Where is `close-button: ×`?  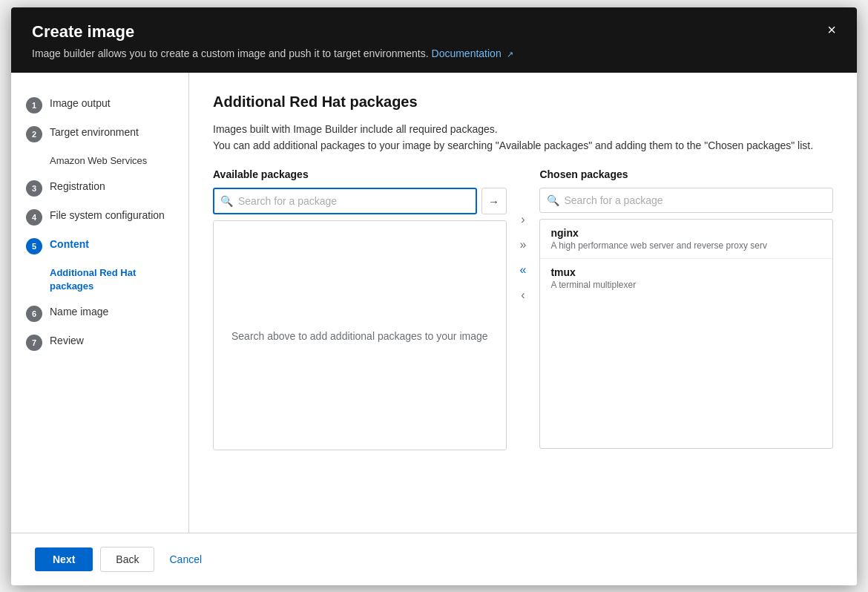
close-button: × is located at coordinates (832, 30).